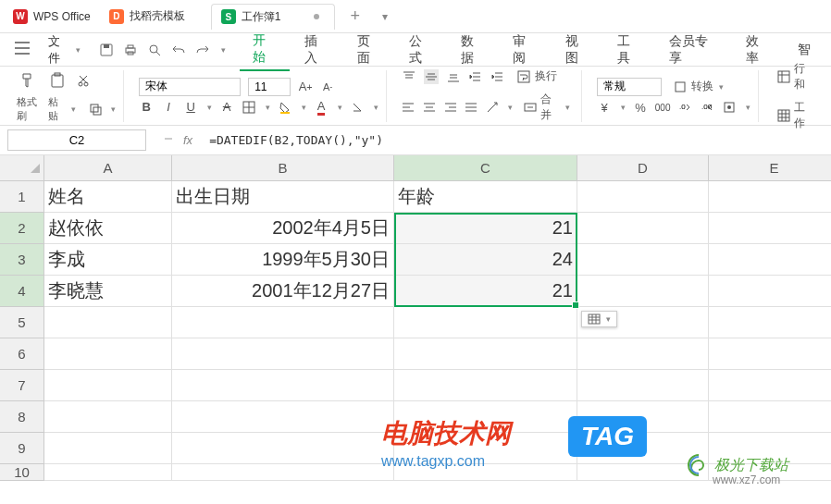 This screenshot has width=831, height=504. What do you see at coordinates (600, 319) in the screenshot?
I see `autofill-options-button: ▾` at bounding box center [600, 319].